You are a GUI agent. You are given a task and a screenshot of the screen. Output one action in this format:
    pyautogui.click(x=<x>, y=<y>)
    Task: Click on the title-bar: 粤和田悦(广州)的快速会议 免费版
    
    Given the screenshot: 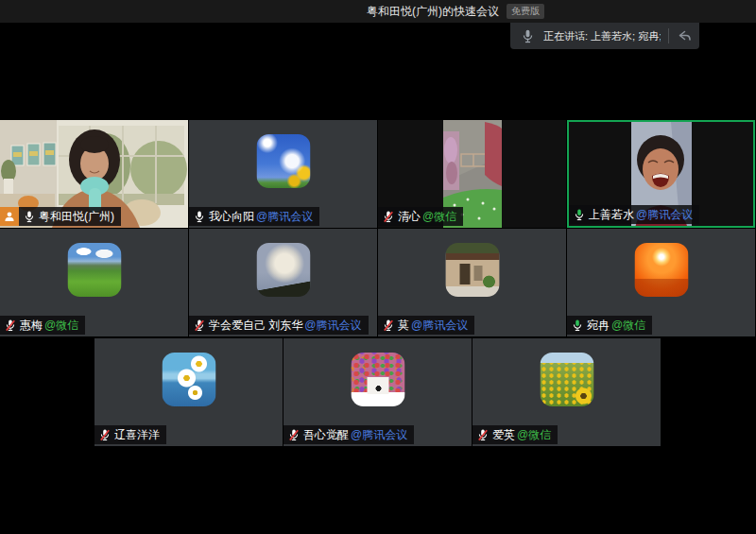 What is the action you would take?
    pyautogui.click(x=378, y=11)
    